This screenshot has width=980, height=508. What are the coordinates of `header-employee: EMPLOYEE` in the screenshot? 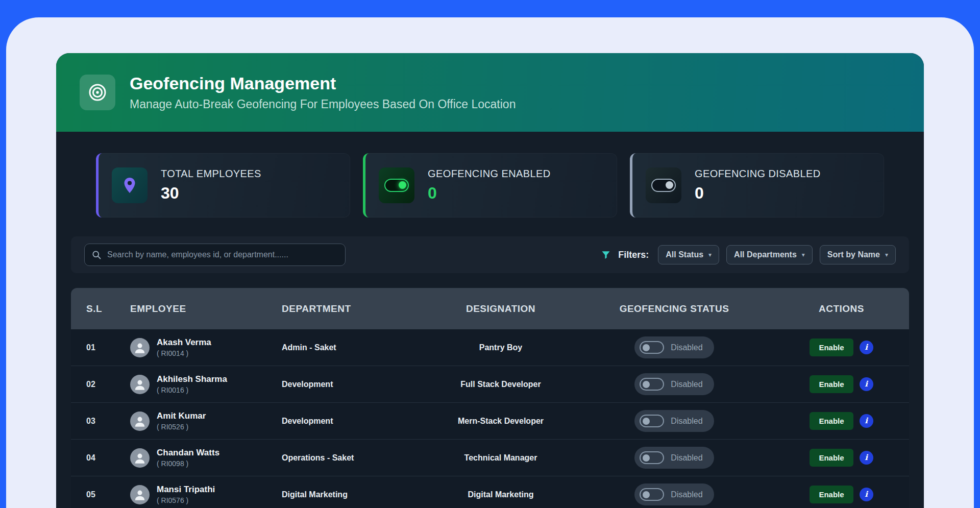 It's located at (203, 309).